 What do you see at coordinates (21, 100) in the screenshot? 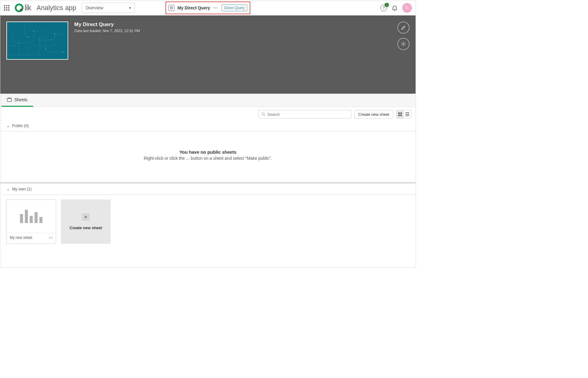
I see `tab-sheets-label: Sheets` at bounding box center [21, 100].